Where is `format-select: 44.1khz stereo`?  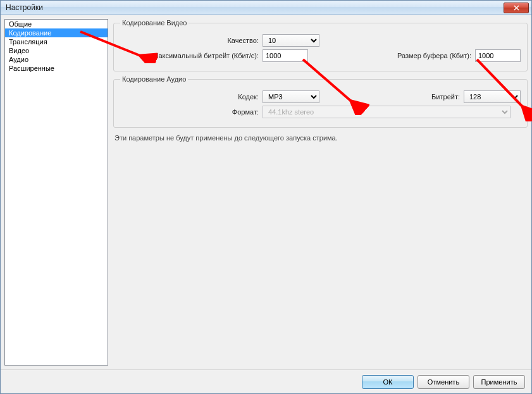
format-select: 44.1khz stereo is located at coordinates (387, 112).